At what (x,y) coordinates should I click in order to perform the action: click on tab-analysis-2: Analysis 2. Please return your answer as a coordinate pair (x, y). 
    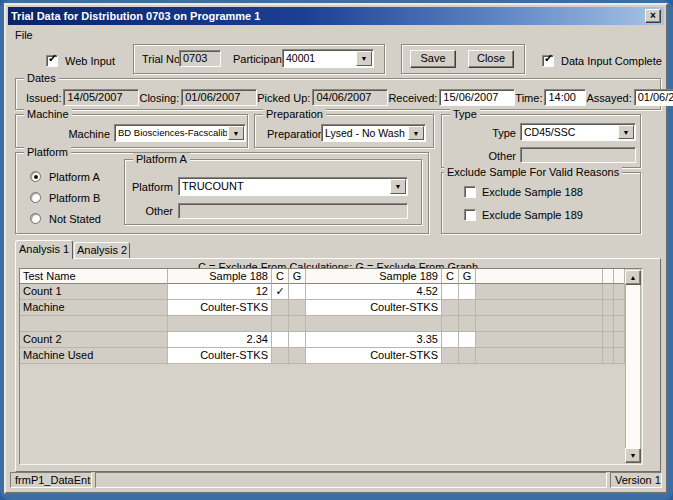
    Looking at the image, I should click on (102, 250).